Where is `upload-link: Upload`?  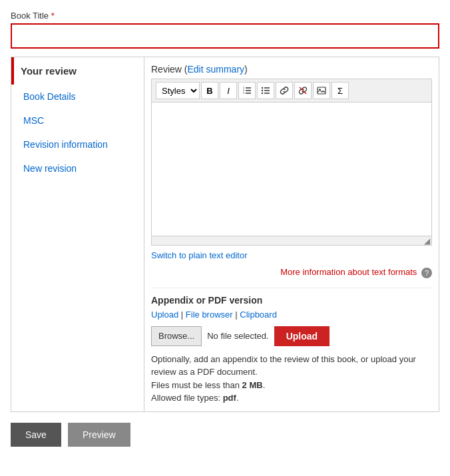
upload-link: Upload is located at coordinates (165, 314).